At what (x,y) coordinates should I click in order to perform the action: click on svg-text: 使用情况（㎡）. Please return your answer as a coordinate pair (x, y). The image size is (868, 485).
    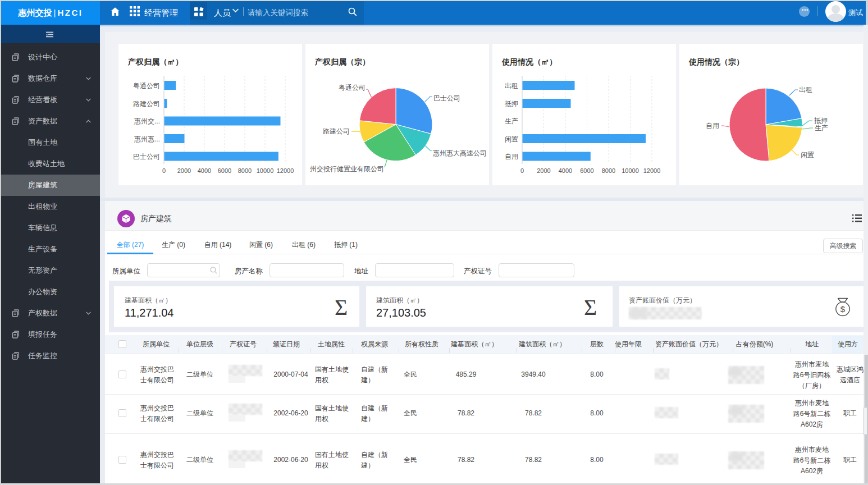
    Looking at the image, I should click on (529, 62).